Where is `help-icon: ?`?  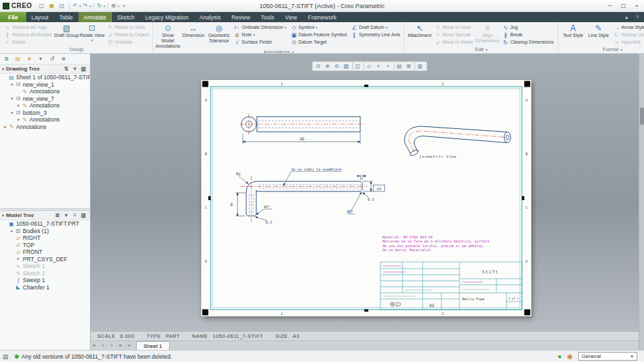
help-icon: ? is located at coordinates (637, 17).